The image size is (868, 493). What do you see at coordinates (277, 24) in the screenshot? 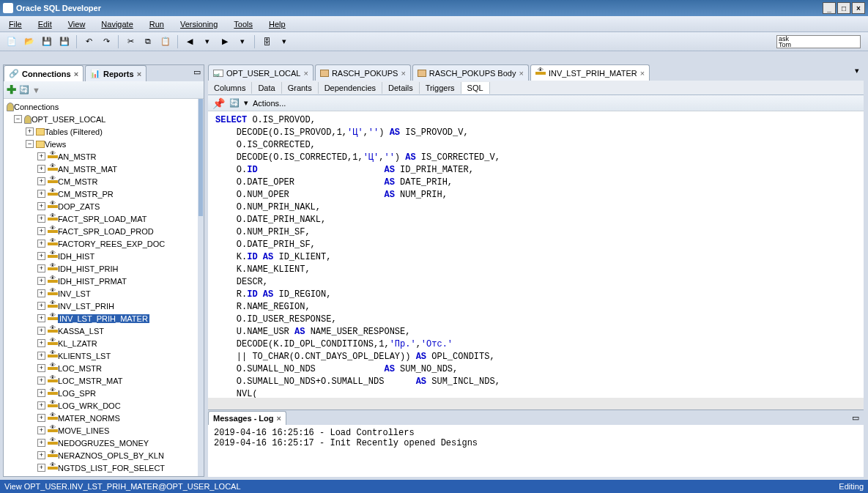
I see `menu-help: Help` at bounding box center [277, 24].